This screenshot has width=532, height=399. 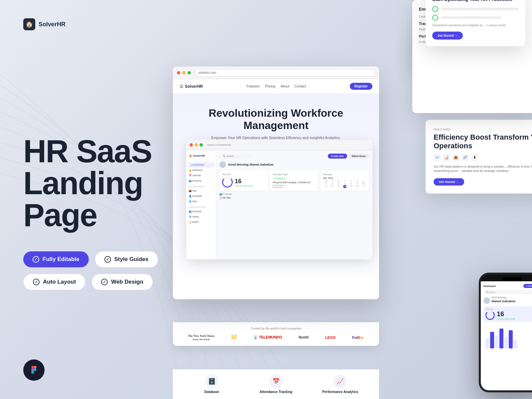 What do you see at coordinates (337, 156) in the screenshot?
I see `dash-create-btn: Create New` at bounding box center [337, 156].